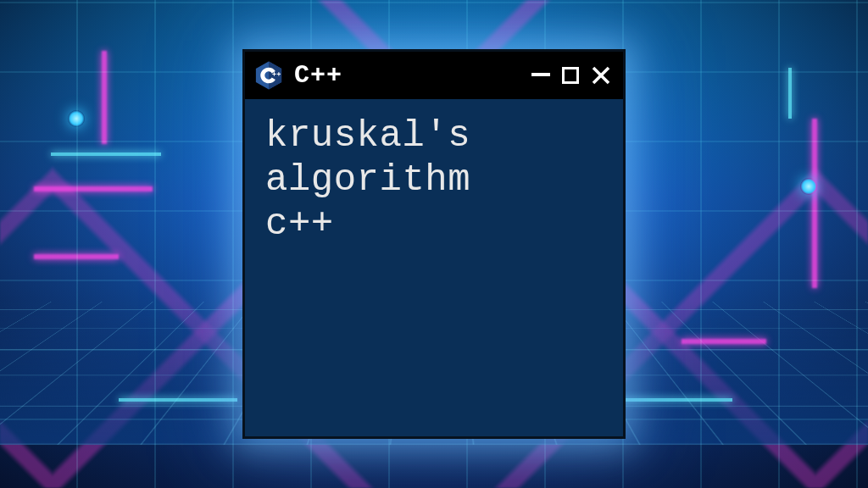 This screenshot has width=868, height=488. What do you see at coordinates (601, 75) in the screenshot?
I see `close-icon` at bounding box center [601, 75].